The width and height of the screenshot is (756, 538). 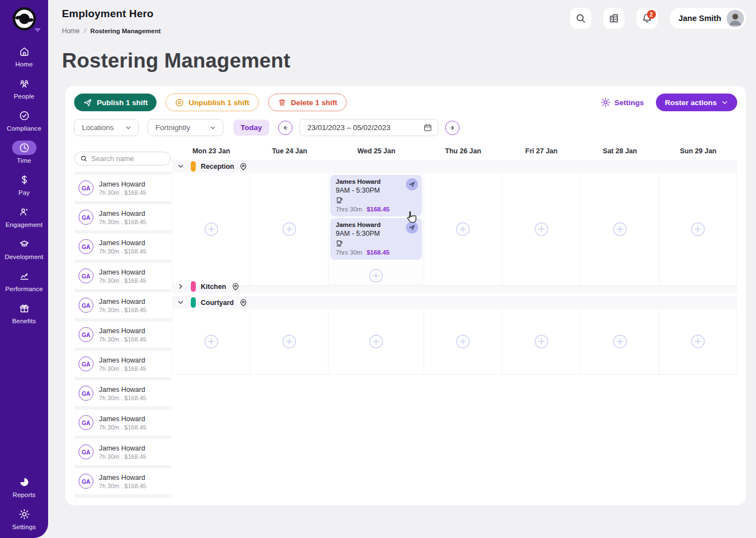 What do you see at coordinates (697, 102) in the screenshot?
I see `roster-actions-button: Roster actions` at bounding box center [697, 102].